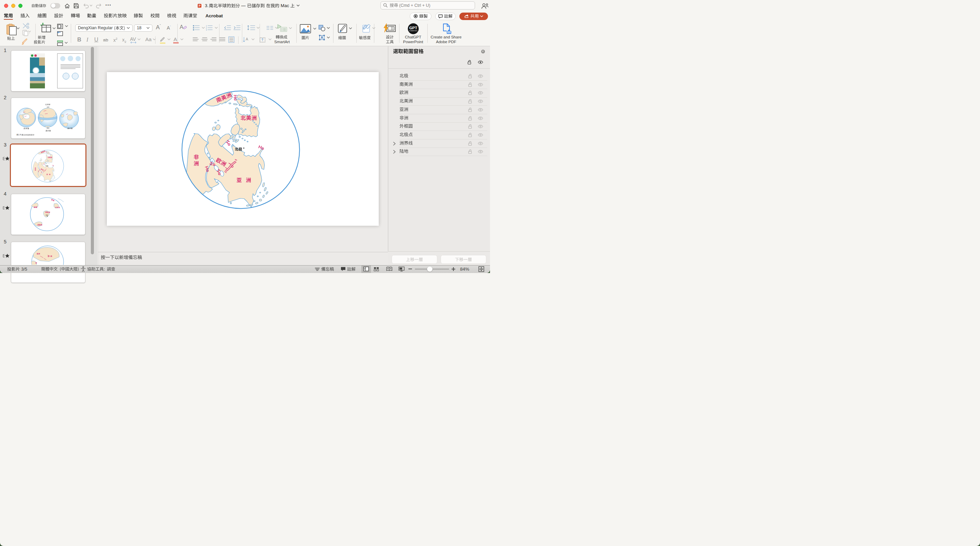 This screenshot has width=980, height=546. I want to click on svg-text: P, so click(200, 6).